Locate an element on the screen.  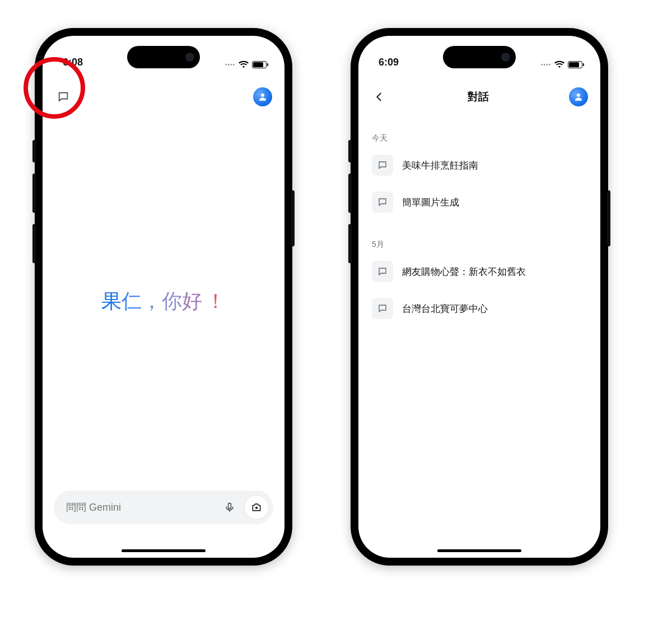
status-time: 6:08 is located at coordinates (73, 63).